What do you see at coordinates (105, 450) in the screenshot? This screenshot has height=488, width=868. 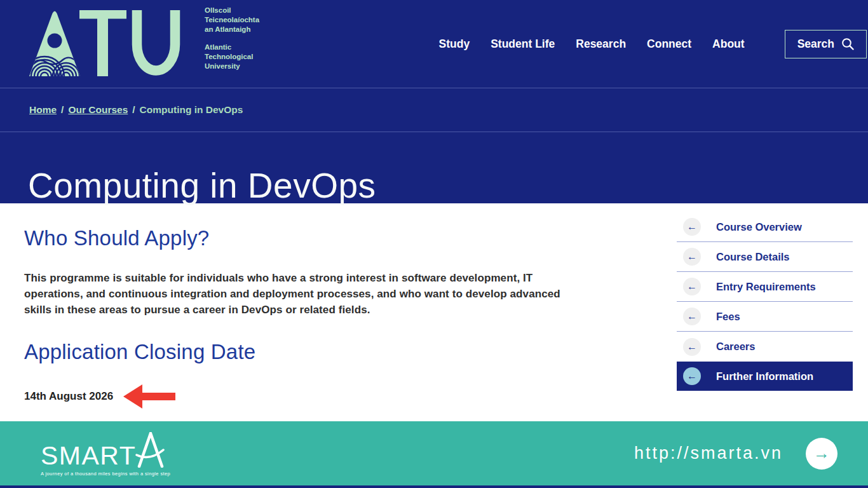 I see `smarta-wordmark: SMART` at bounding box center [105, 450].